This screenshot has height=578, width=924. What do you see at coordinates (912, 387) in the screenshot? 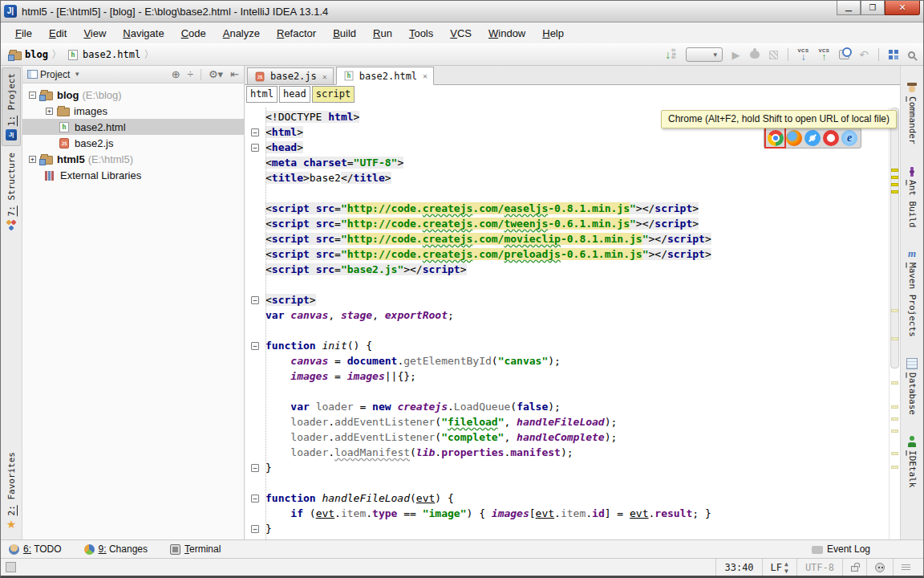
I see `tool-stripe-tab-database: Database` at bounding box center [912, 387].